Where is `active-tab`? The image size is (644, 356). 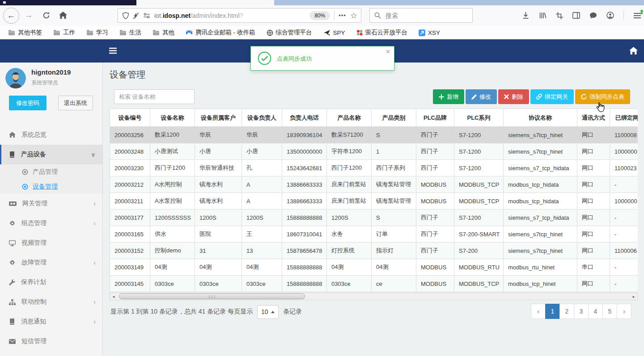 active-tab is located at coordinates (205, 3).